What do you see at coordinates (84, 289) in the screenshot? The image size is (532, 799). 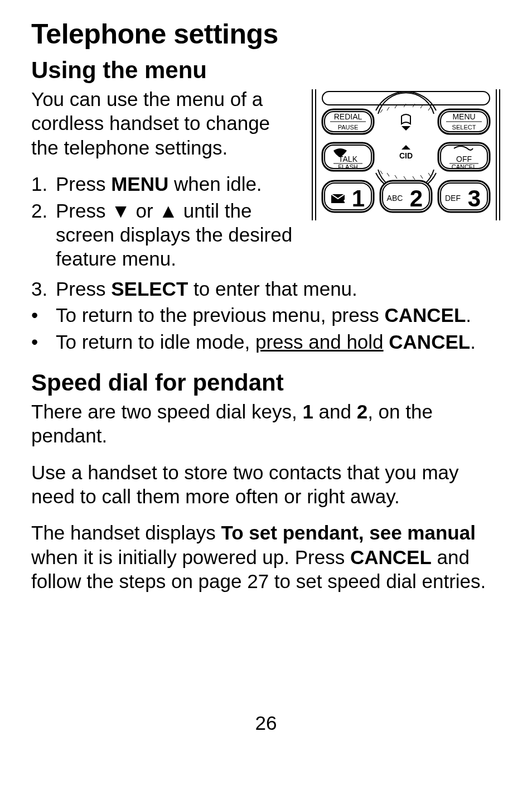 I see `step-3-pre: Press` at bounding box center [84, 289].